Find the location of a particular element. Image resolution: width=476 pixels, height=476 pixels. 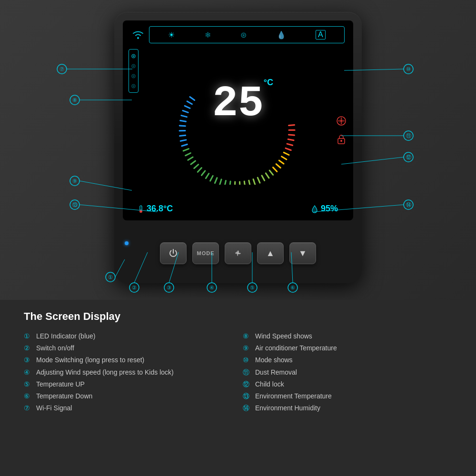

fan-button is located at coordinates (238, 253).